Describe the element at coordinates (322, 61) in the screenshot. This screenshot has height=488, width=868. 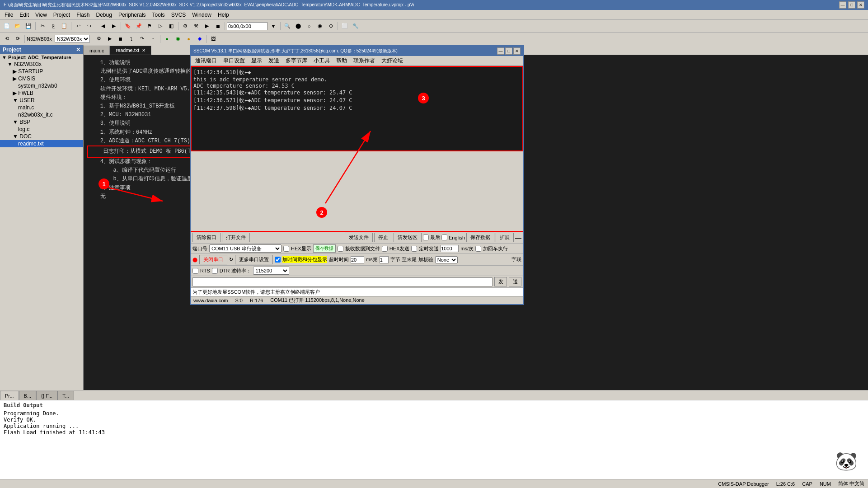
I see `sscom-menu-tools: 小工具` at that location.